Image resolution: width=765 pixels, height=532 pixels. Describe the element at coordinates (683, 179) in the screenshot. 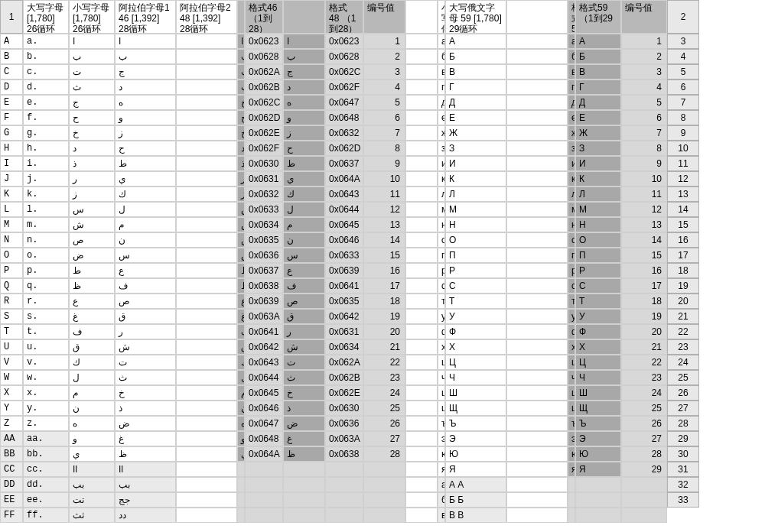

I see `row-header: 12` at that location.